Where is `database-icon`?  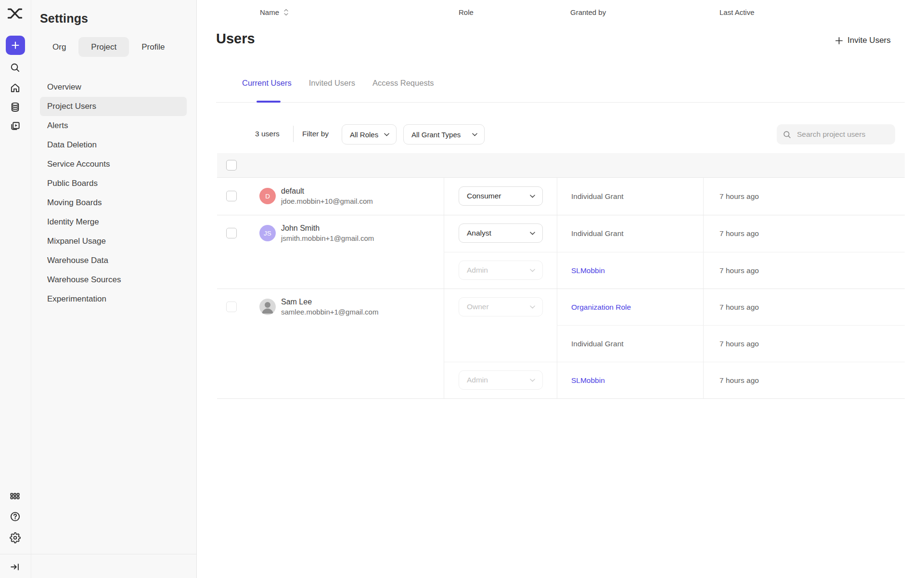 database-icon is located at coordinates (15, 107).